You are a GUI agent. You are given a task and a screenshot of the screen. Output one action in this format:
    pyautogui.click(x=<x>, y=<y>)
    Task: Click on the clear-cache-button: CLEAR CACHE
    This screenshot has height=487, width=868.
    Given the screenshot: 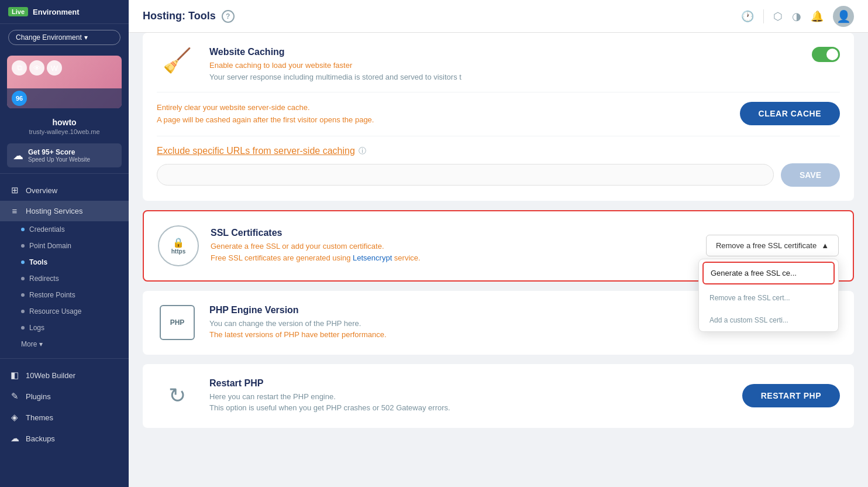 What is the action you would take?
    pyautogui.click(x=790, y=114)
    